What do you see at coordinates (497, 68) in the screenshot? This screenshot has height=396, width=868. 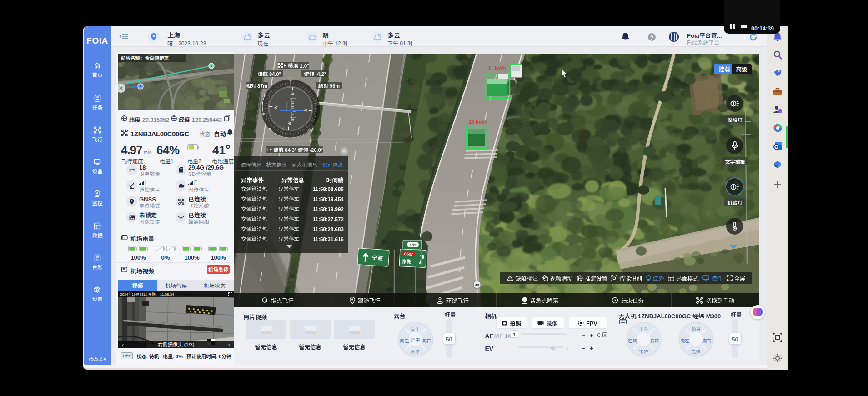 I see `svg-text: 11 km/h` at bounding box center [497, 68].